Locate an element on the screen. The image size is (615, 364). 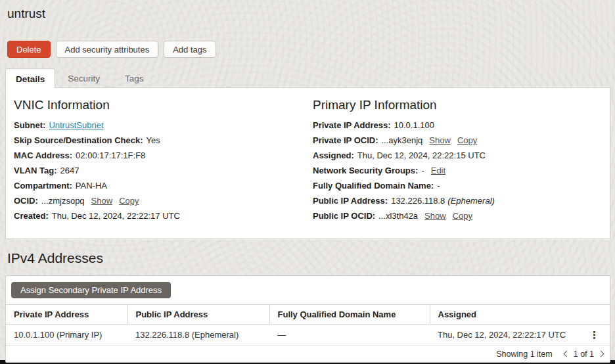
field-label: Private IP OCID: is located at coordinates (346, 141).